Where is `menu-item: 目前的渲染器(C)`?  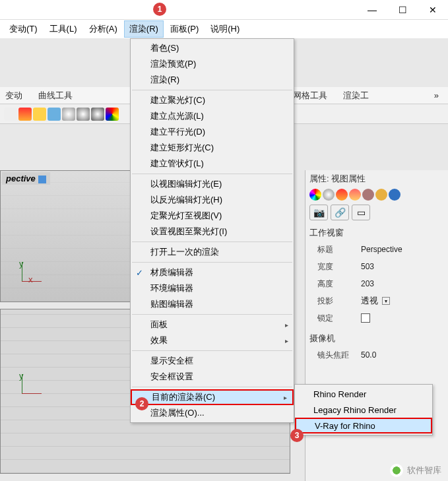
menu-item: 目前的渲染器(C) is located at coordinates (212, 397).